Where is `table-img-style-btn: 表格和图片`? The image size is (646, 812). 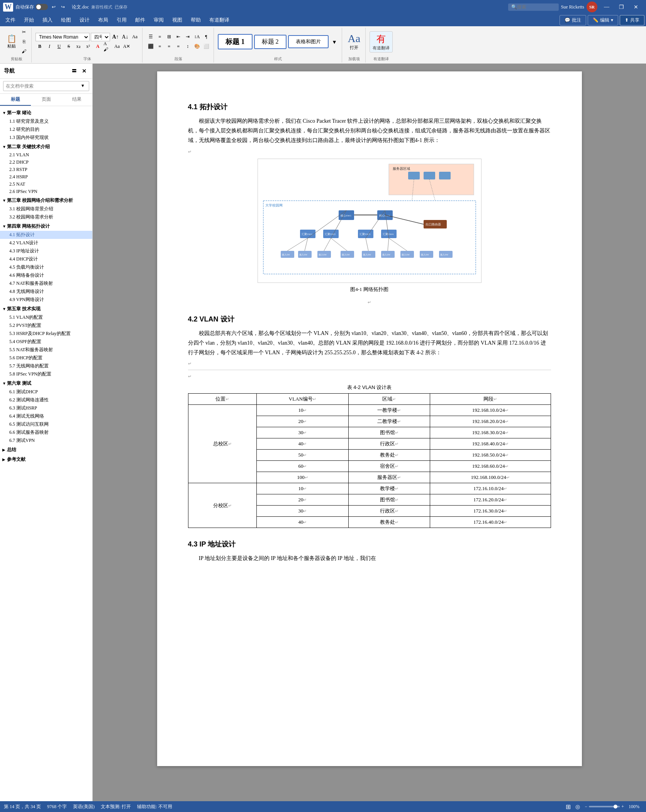
table-img-style-btn: 表格和图片 is located at coordinates (308, 42).